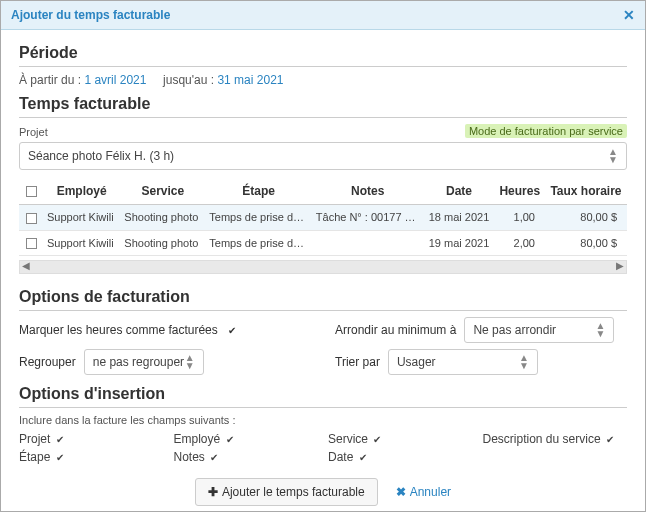 The image size is (646, 512). Describe the element at coordinates (368, 192) in the screenshot. I see `col-notes: Notes` at that location.